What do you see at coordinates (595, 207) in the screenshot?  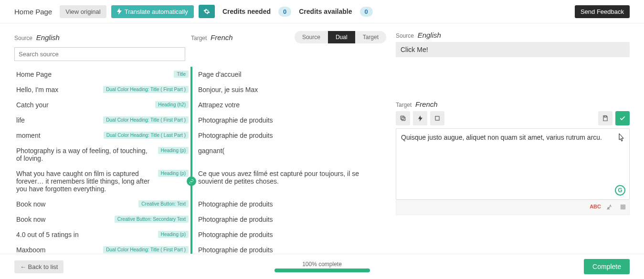 I see `spellcheck-icon: ABC` at bounding box center [595, 207].